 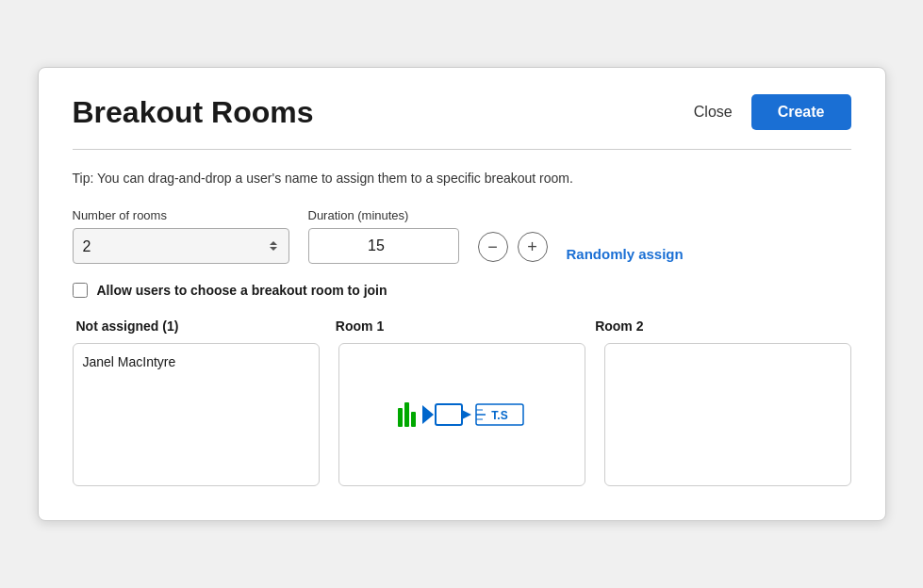 I want to click on allow-users-row: Allow users to choose a breakout room to…, so click(x=462, y=290).